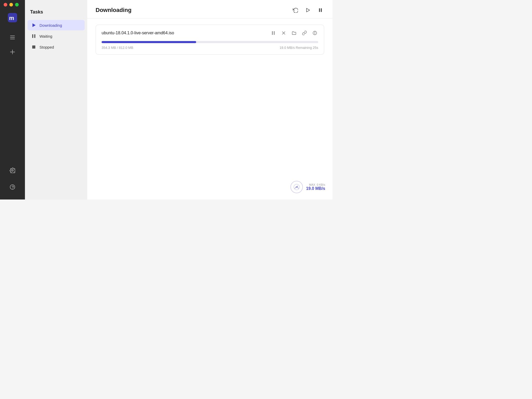 Image resolution: width=532 pixels, height=399 pixels. What do you see at coordinates (56, 47) in the screenshot?
I see `sidebar-item-stopped: Stopped` at bounding box center [56, 47].